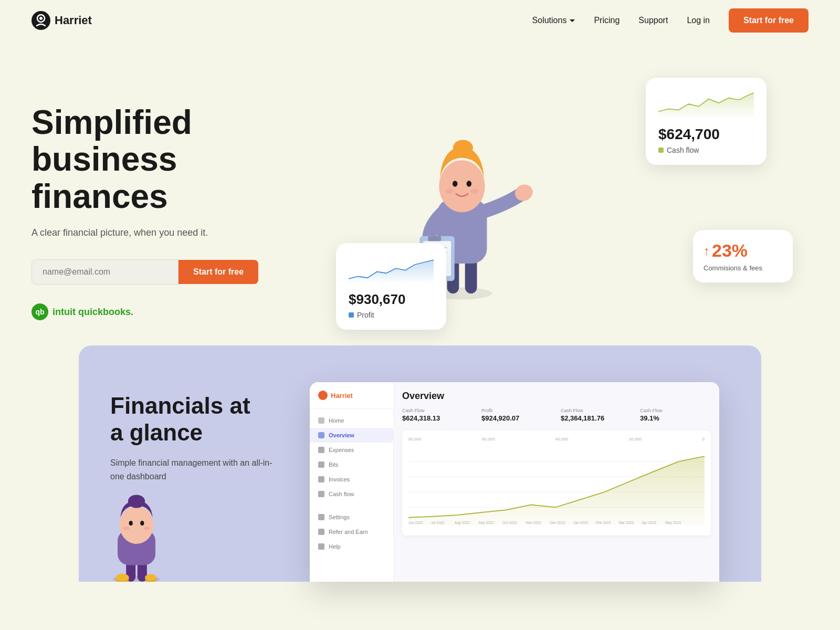  I want to click on mockup-header: Overview, so click(556, 396).